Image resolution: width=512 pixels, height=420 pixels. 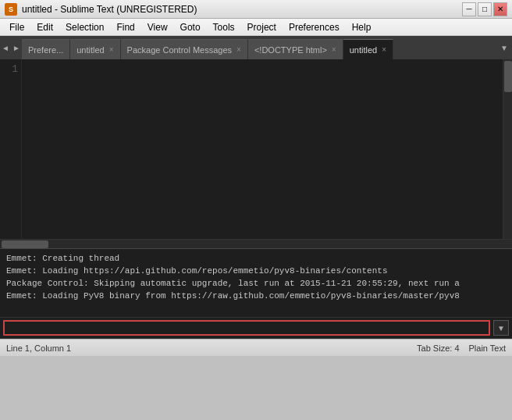 I want to click on tab-bar: ◄ ► Prefere...untitled×Package Control M…, so click(x=256, y=48).